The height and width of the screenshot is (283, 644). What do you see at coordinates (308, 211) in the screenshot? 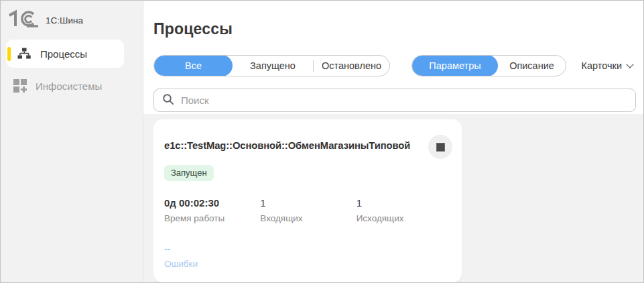
I see `stat-incoming: 1 Входящих` at bounding box center [308, 211].